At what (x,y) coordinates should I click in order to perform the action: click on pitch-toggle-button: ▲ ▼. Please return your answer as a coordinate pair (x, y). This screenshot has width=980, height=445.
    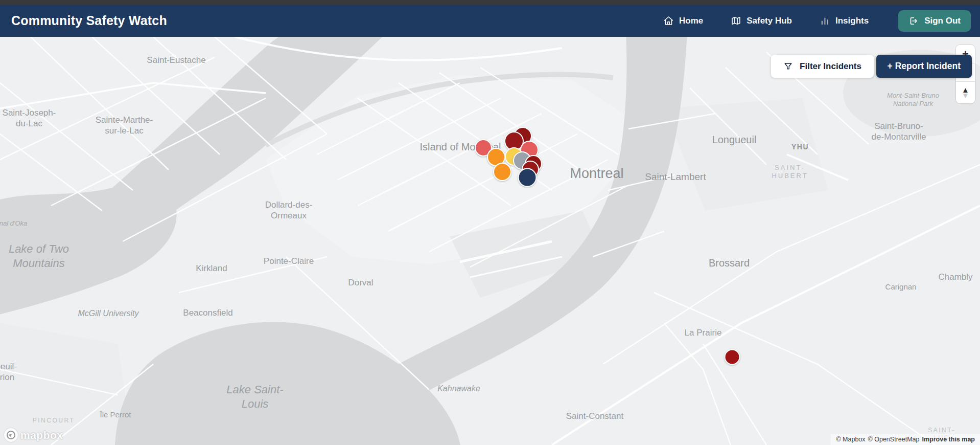
    Looking at the image, I should click on (966, 93).